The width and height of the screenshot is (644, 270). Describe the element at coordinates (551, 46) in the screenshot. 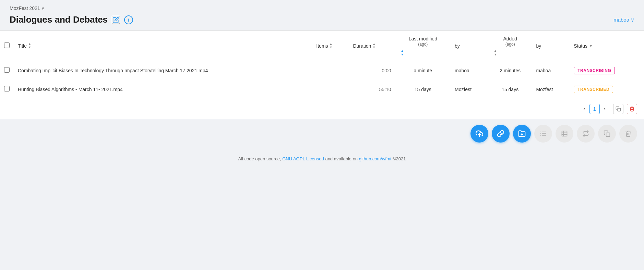

I see `added-by-header: by` at that location.